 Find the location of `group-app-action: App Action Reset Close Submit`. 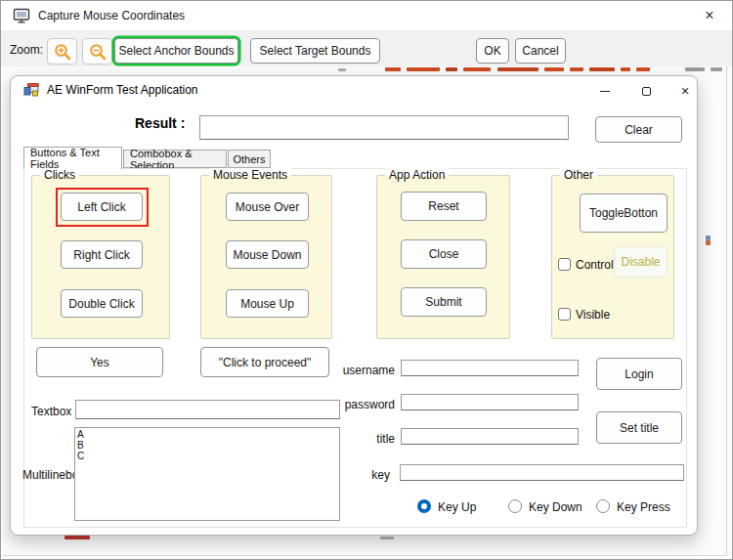

group-app-action: App Action Reset Close Submit is located at coordinates (444, 257).